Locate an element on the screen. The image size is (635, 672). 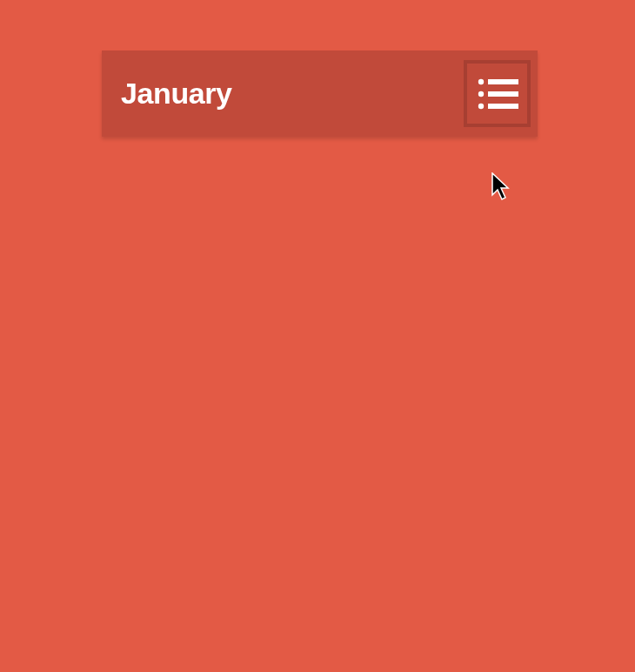
list-menu-button is located at coordinates (498, 94).